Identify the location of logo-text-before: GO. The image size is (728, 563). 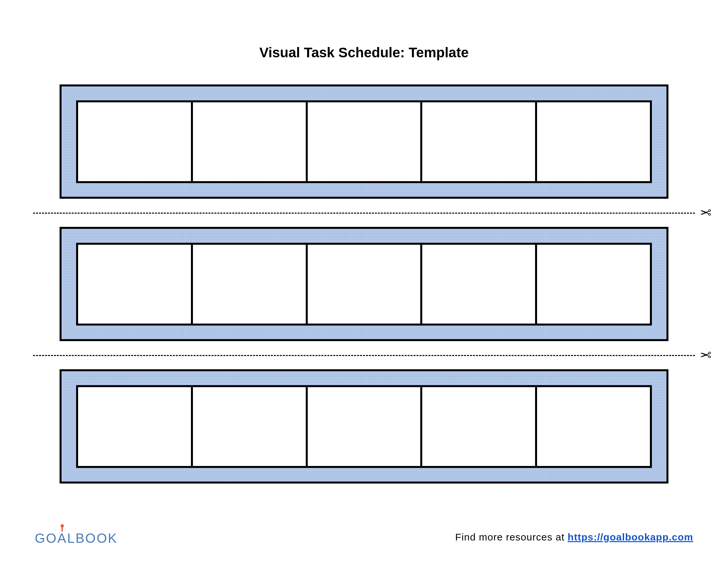
(46, 538).